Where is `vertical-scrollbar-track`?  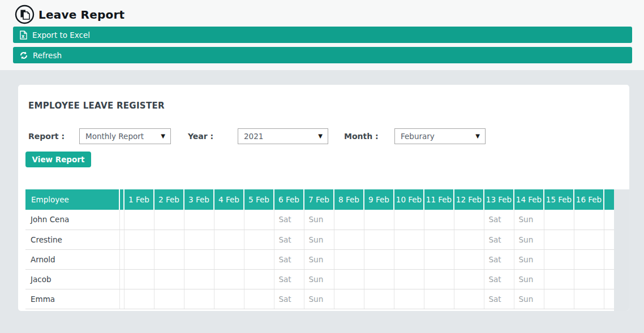
vertical-scrollbar-track is located at coordinates (621, 250).